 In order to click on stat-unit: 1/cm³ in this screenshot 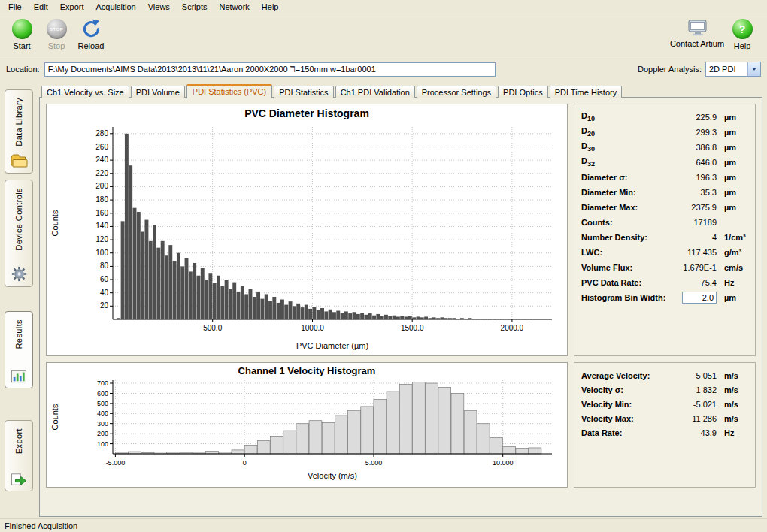, I will do `click(732, 237)`.